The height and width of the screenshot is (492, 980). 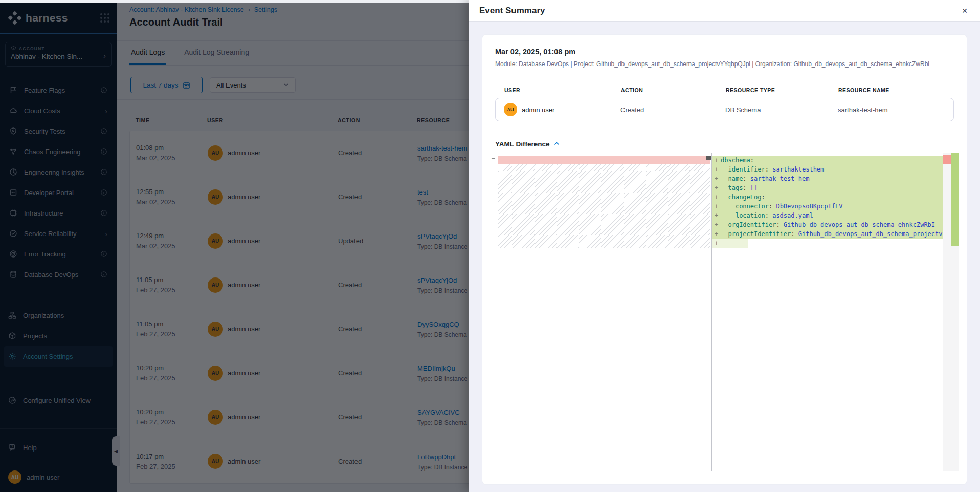 I want to click on diff-removed-line, so click(x=604, y=160).